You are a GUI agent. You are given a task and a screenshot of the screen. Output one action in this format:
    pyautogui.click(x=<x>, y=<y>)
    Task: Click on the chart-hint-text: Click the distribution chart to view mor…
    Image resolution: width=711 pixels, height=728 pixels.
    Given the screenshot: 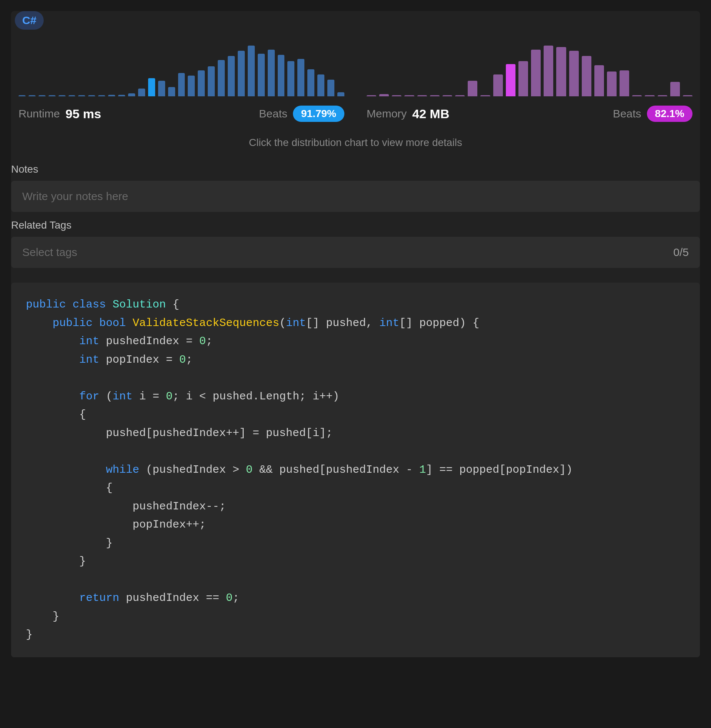 What is the action you would take?
    pyautogui.click(x=356, y=143)
    